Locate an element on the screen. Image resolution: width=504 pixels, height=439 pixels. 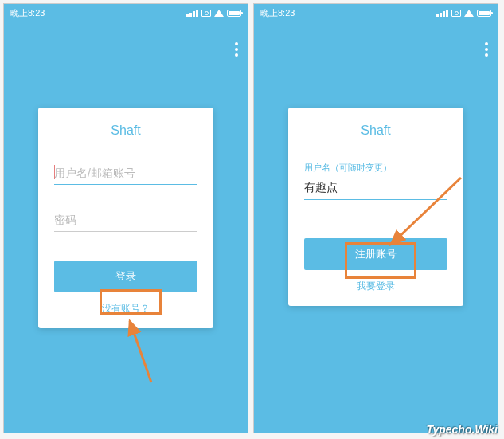
username-field-wrap: 用户名（可随时变更） is located at coordinates (376, 181).